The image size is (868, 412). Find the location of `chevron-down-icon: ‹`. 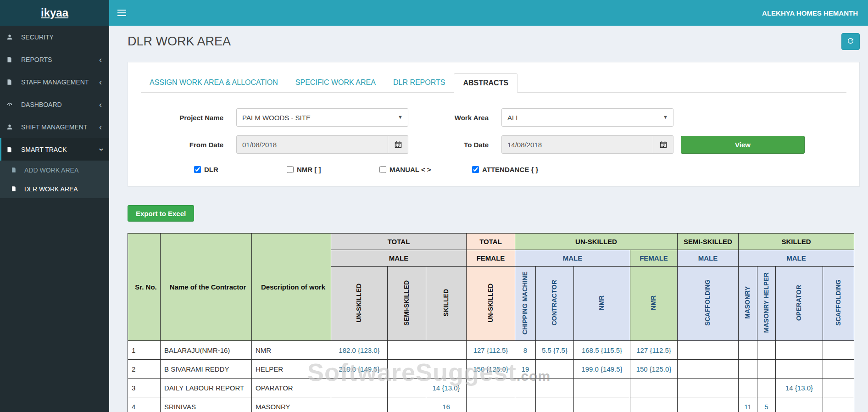

chevron-down-icon: ‹ is located at coordinates (100, 150).